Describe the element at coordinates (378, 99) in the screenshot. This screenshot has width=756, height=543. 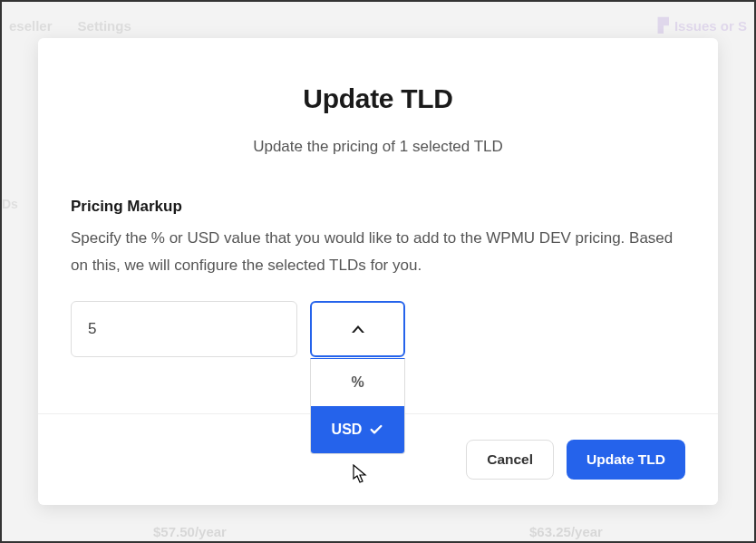
I see `modal-title: Update TLD` at that location.